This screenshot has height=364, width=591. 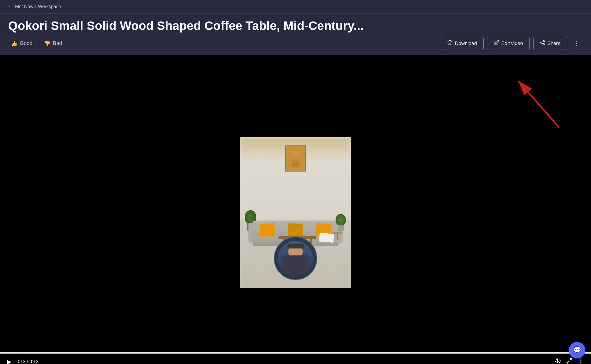 I want to click on top-nav: ← Met Now's Workspace, so click(x=296, y=7).